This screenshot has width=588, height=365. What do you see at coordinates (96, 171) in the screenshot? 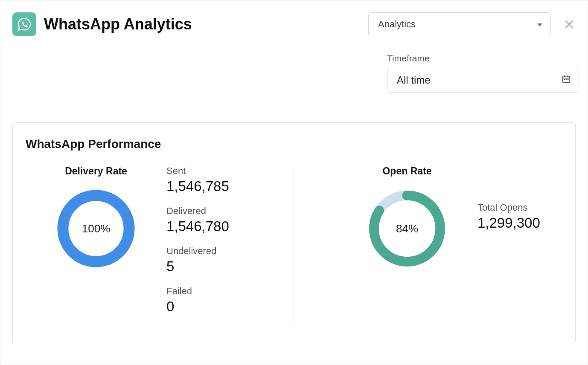
I see `delivery-rate-title: Delivery Rate` at bounding box center [96, 171].